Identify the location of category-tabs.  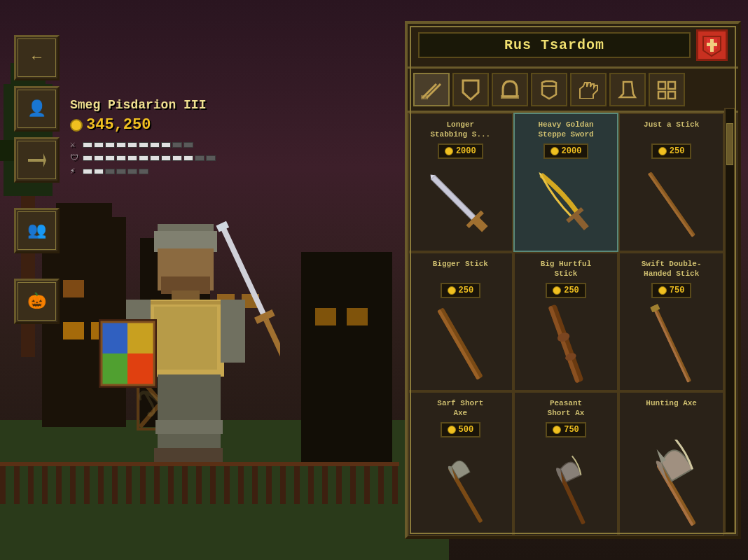
(573, 91).